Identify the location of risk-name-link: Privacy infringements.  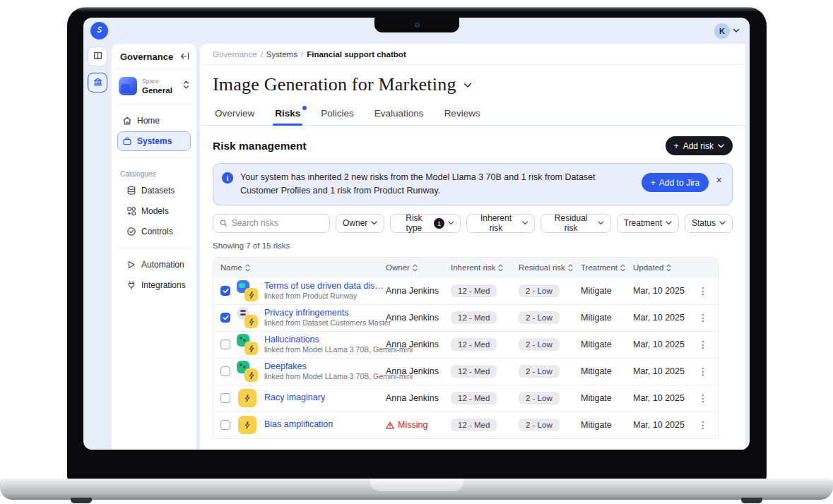
(325, 313).